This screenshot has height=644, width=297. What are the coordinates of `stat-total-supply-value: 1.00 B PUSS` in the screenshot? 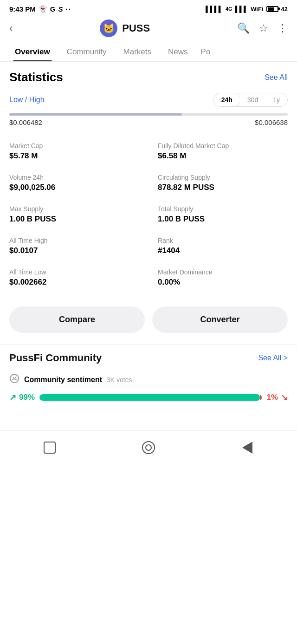 It's located at (223, 219).